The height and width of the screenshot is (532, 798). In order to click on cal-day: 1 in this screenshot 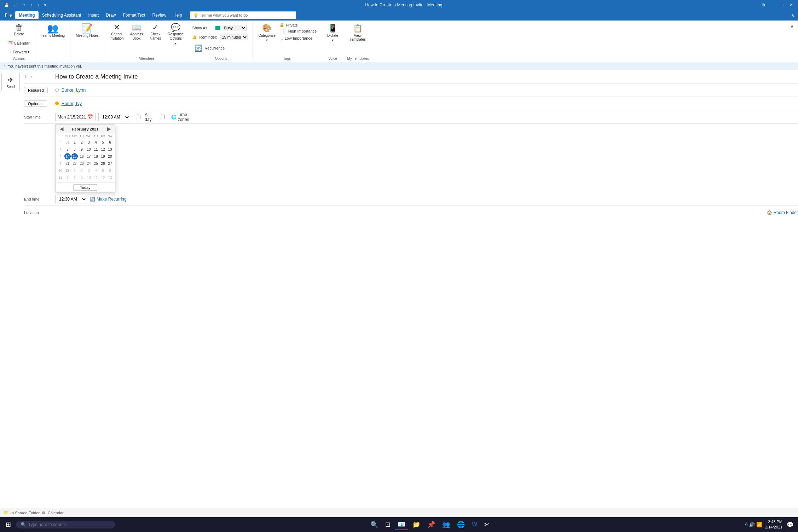, I will do `click(75, 170)`.